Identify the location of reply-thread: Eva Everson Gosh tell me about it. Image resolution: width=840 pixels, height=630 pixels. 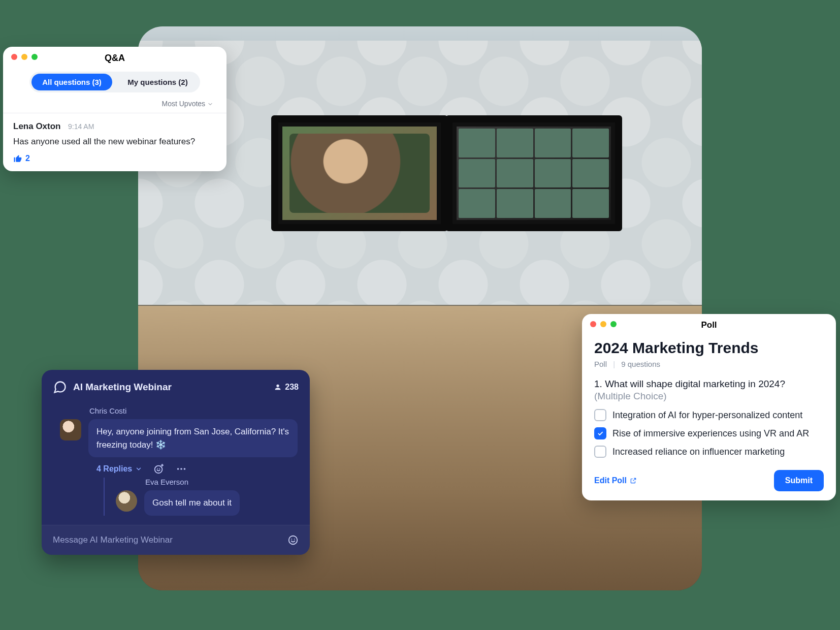
(201, 497).